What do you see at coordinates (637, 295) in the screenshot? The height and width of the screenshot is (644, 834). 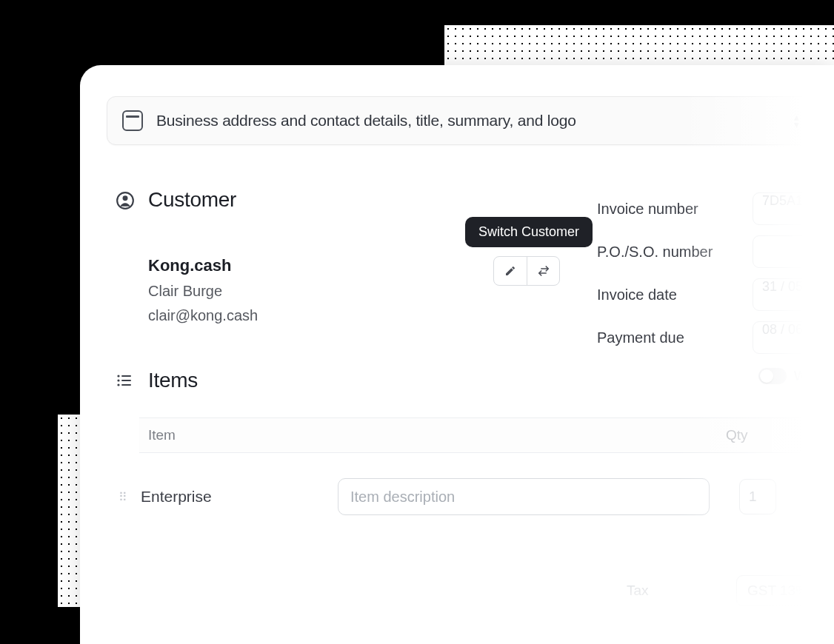 I see `invoice-date-label: Invoice date` at bounding box center [637, 295].